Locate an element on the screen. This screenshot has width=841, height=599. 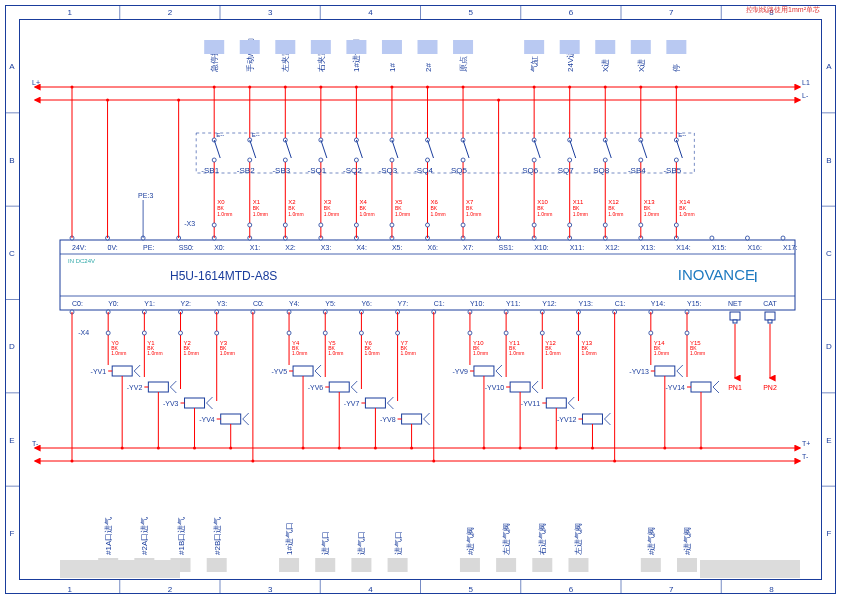
rail-label: L+ is located at coordinates (36, 82).